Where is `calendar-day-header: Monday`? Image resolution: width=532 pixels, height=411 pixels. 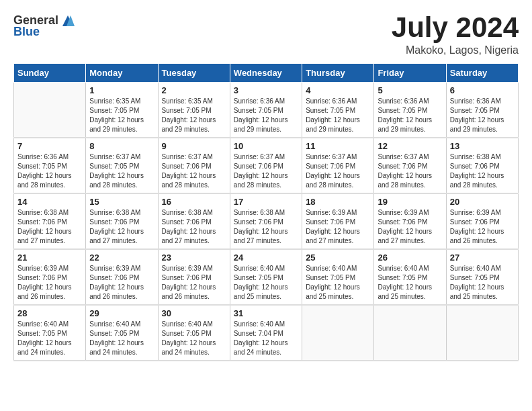
calendar-day-header: Monday is located at coordinates (122, 73).